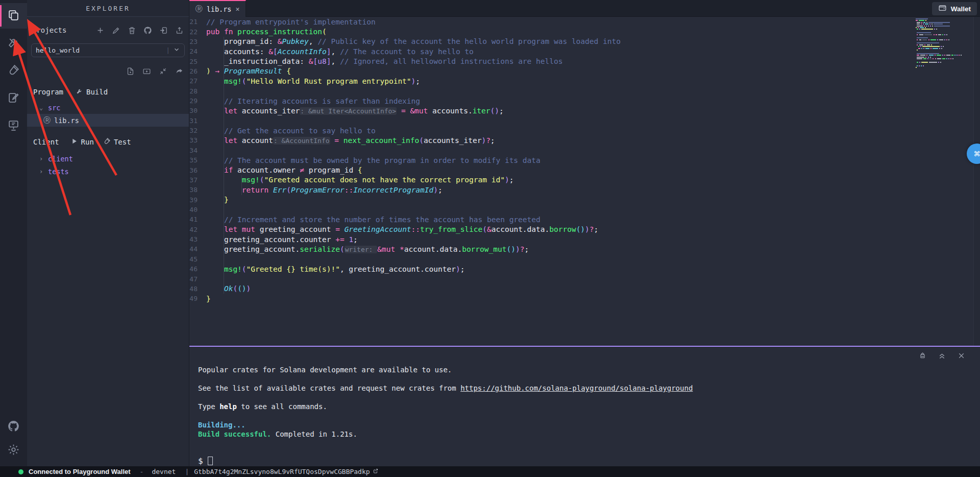 Image resolution: width=980 pixels, height=477 pixels. Describe the element at coordinates (97, 92) in the screenshot. I see `build-label: Build` at that location.